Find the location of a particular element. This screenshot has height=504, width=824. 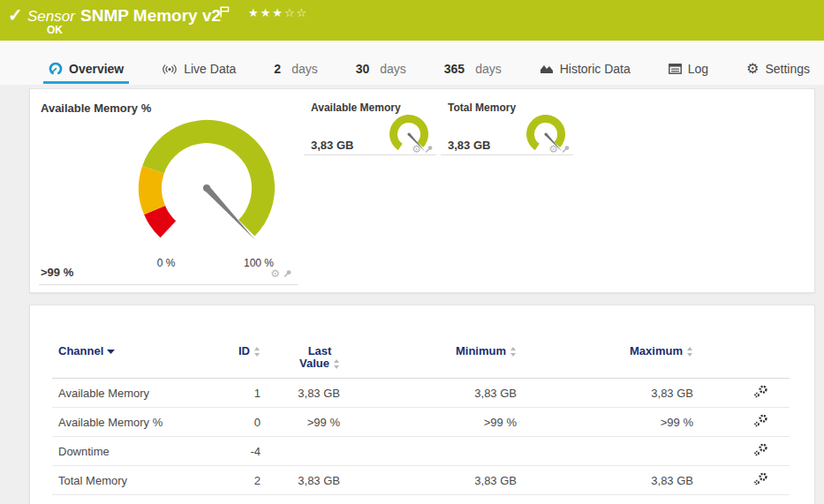

sort-header-maximum: Maximum is located at coordinates (661, 351).